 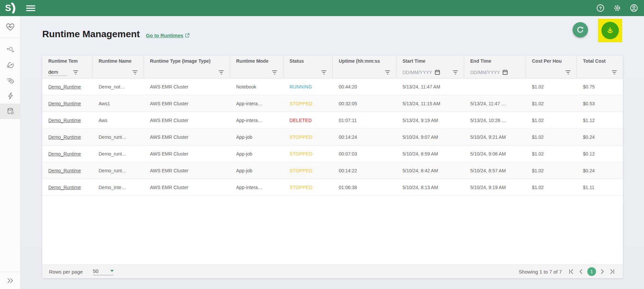 I want to click on status-badge: DELETED, so click(x=301, y=120).